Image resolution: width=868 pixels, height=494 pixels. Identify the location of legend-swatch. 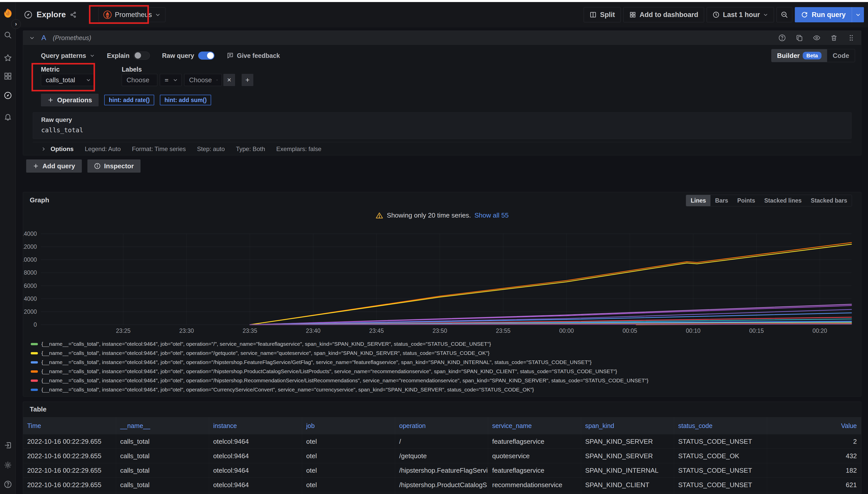
(34, 353).